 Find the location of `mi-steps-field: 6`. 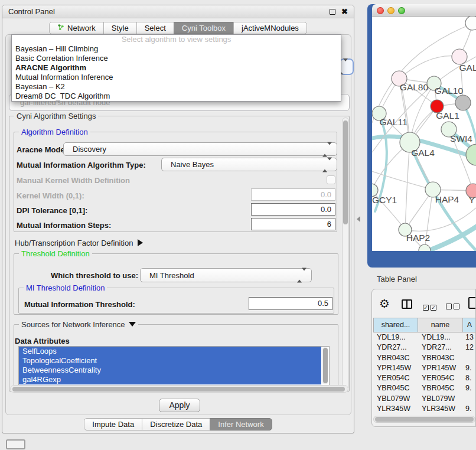

mi-steps-field: 6 is located at coordinates (293, 224).